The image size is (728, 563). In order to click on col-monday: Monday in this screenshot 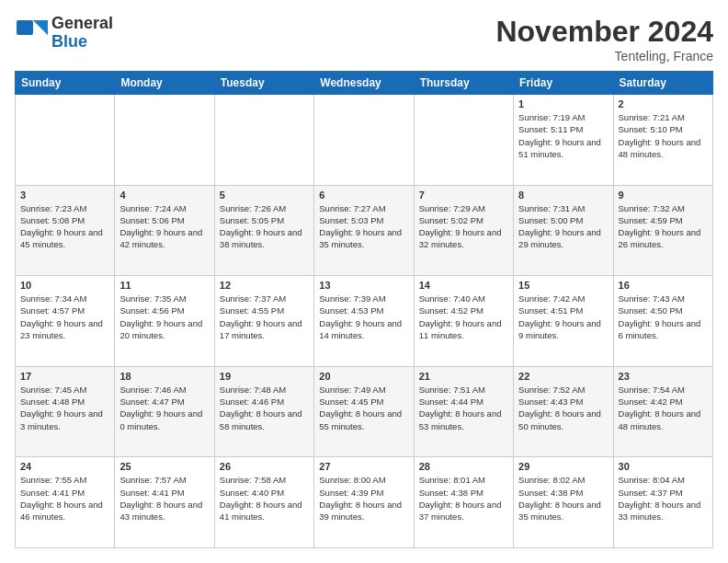, I will do `click(165, 83)`.